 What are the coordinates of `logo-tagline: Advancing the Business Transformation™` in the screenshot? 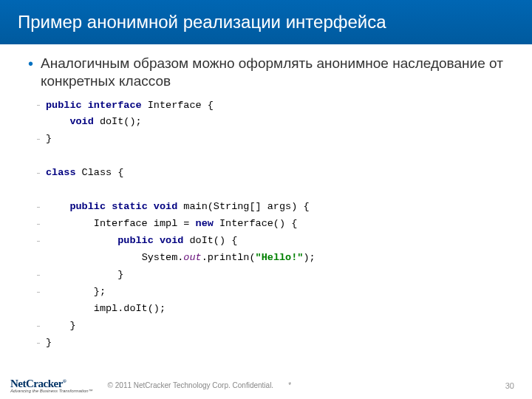 It's located at (52, 391).